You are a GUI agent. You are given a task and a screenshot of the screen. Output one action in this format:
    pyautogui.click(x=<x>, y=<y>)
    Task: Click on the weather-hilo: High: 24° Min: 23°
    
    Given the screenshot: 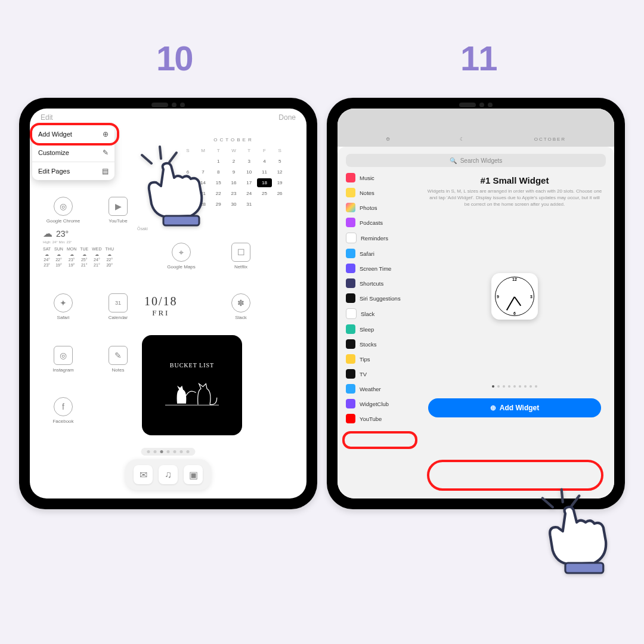 What is the action you would take?
    pyautogui.click(x=79, y=242)
    